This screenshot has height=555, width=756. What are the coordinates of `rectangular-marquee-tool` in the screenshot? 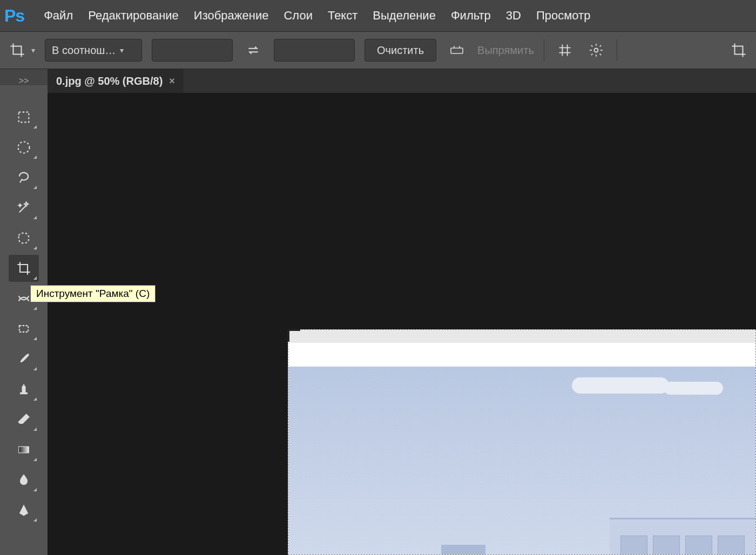 It's located at (24, 117).